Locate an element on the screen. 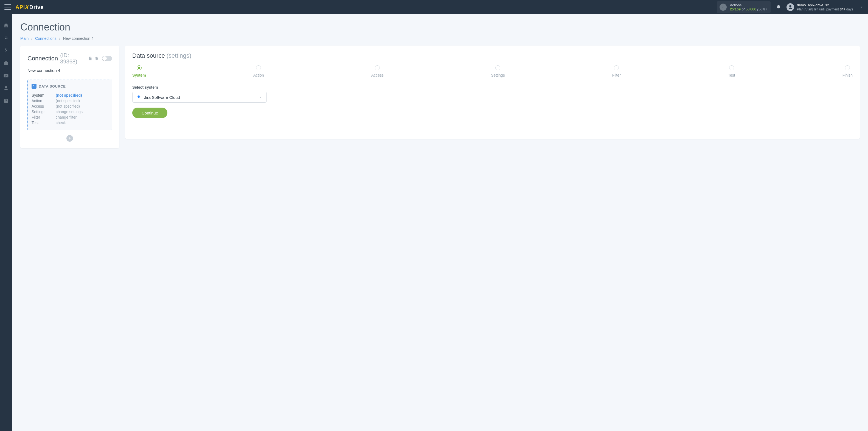 This screenshot has height=431, width=868. user-avatar-icon is located at coordinates (790, 7).